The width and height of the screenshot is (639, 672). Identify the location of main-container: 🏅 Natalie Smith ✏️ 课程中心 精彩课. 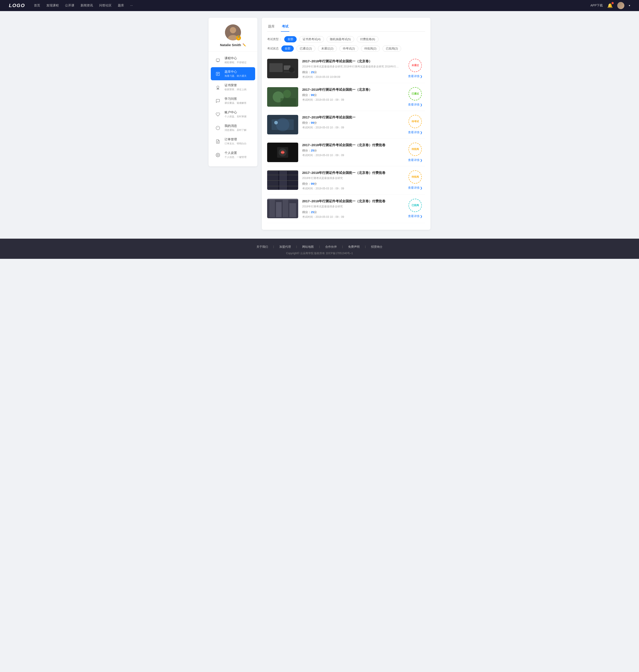
(320, 124).